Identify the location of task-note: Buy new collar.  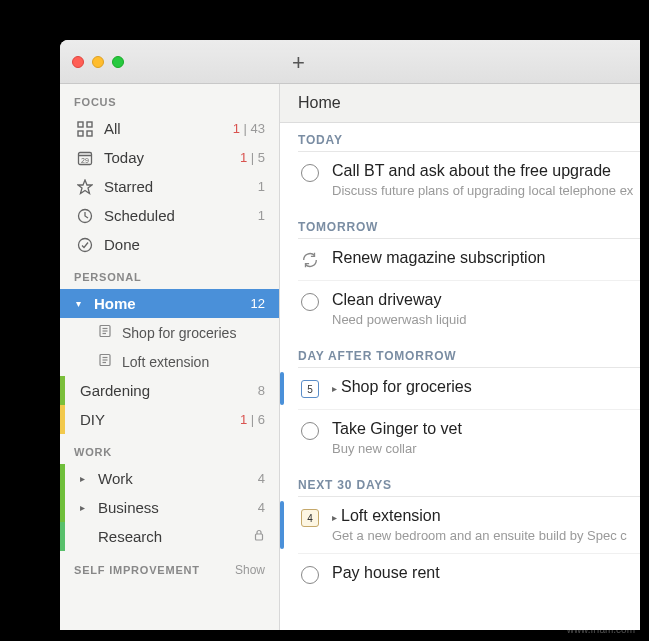
(484, 448).